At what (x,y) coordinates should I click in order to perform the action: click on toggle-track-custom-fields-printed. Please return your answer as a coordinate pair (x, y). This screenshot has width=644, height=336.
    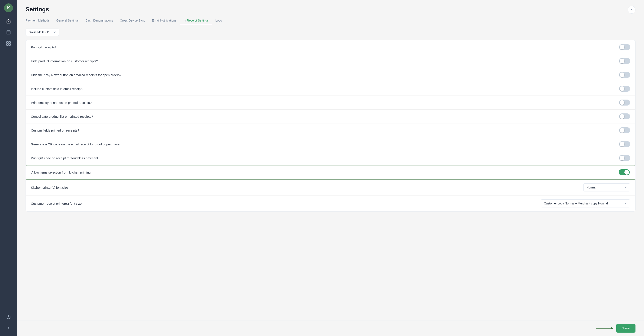
    Looking at the image, I should click on (624, 130).